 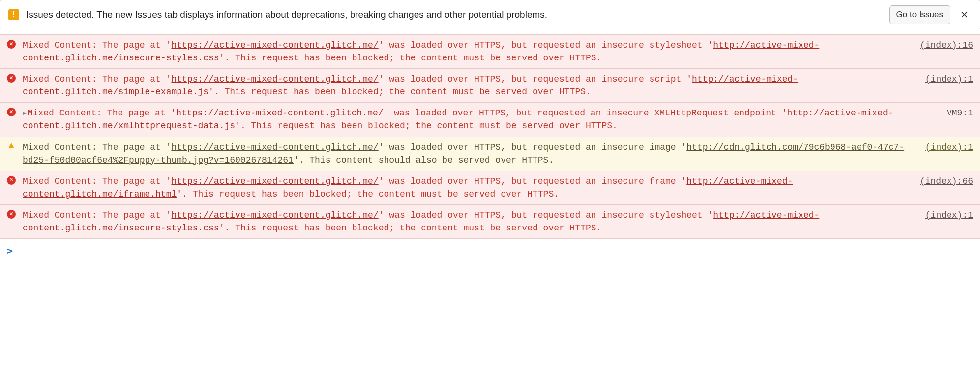 I want to click on resource-url-link: http://active-mixed-content.glitch.me/xm…, so click(x=458, y=119).